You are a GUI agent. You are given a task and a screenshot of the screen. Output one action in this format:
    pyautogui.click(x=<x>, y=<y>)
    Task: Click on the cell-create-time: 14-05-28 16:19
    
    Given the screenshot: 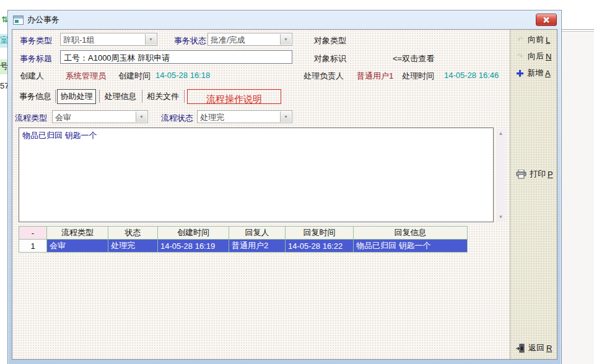 What is the action you would take?
    pyautogui.click(x=193, y=246)
    